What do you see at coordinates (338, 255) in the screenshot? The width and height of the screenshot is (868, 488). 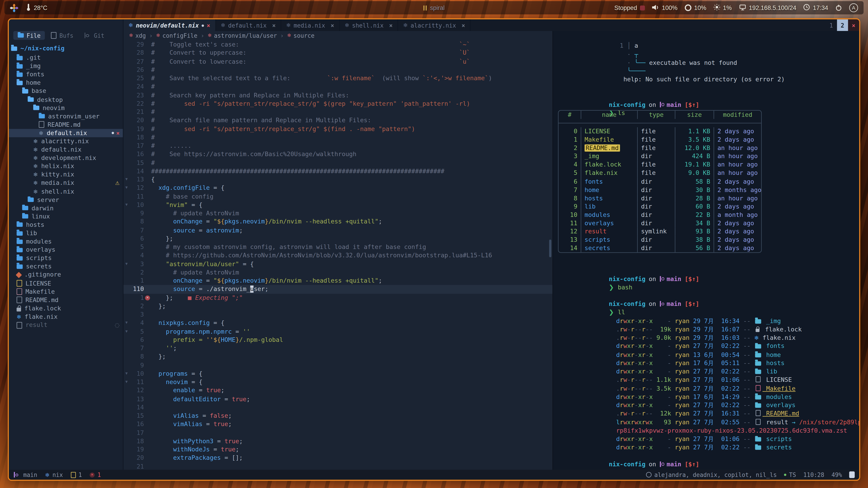 I see `code-line: ▼ 4 # https://github.com/AstroNvim/Astro…` at bounding box center [338, 255].